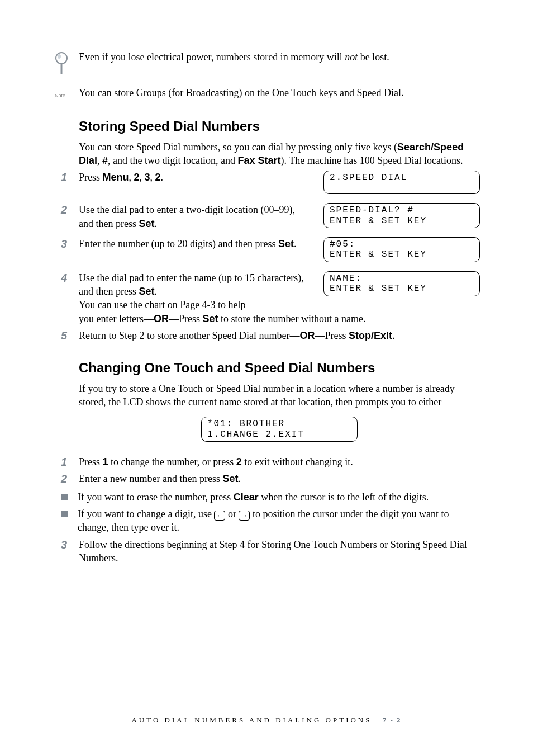 The image size is (533, 756). What do you see at coordinates (266, 497) in the screenshot?
I see `bullet-erase: If you want to erase the number, press C…` at bounding box center [266, 497].